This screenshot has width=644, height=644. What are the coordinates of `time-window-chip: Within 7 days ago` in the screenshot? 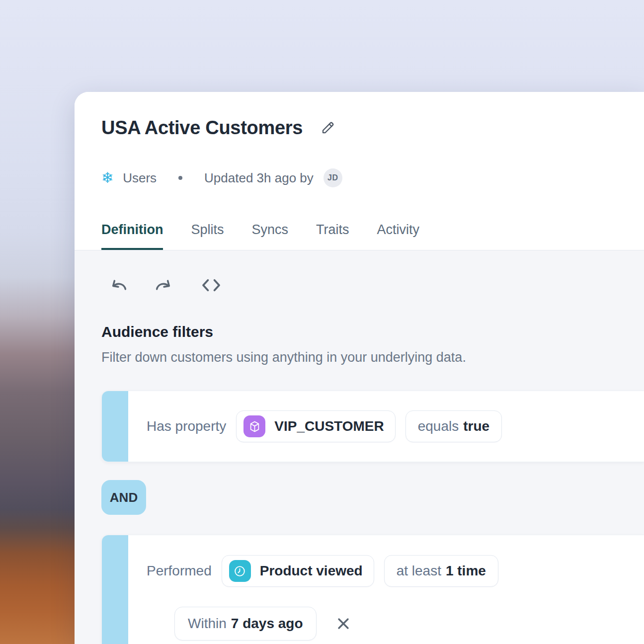 It's located at (245, 624).